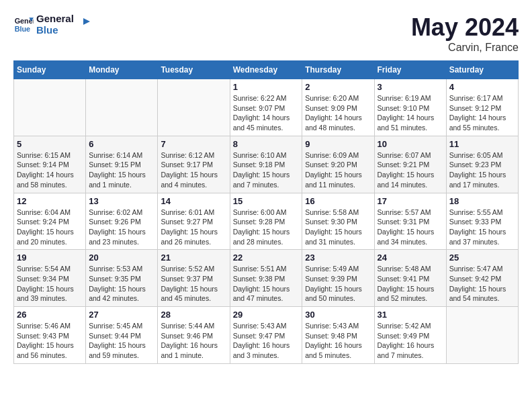 This screenshot has width=532, height=411. Describe the element at coordinates (410, 258) in the screenshot. I see `day-number: 24` at that location.